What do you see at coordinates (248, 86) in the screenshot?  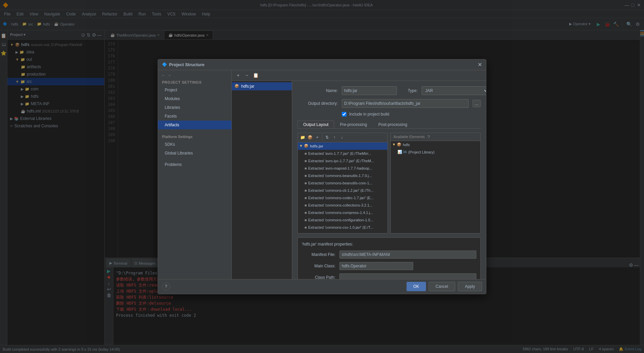 I see `artifact-item-label: hdfs:jar` at bounding box center [248, 86].